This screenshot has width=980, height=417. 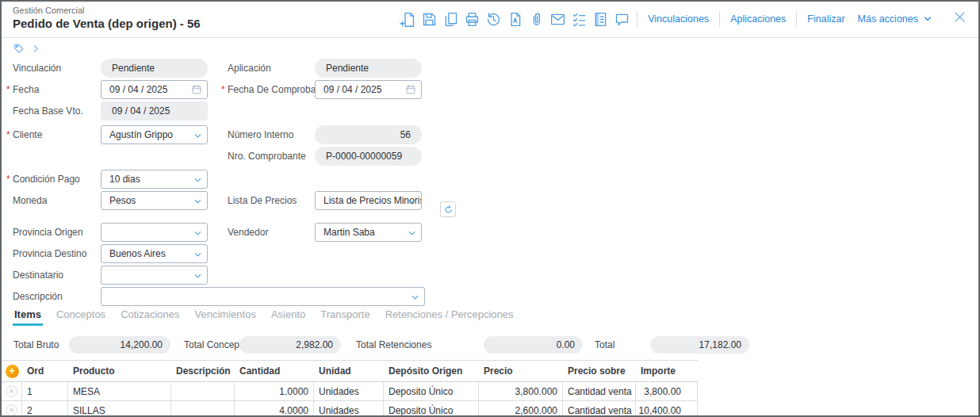 What do you see at coordinates (368, 201) in the screenshot?
I see `lista-precios-select: Lista de Precios Minoris` at bounding box center [368, 201].